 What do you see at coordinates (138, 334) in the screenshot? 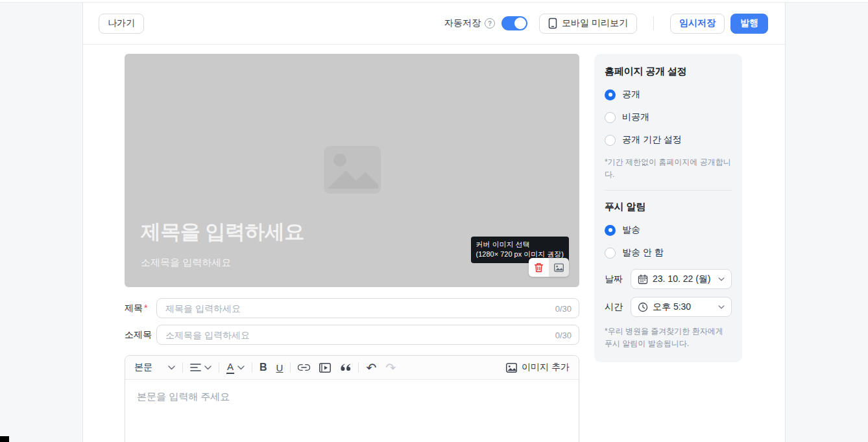
I see `subtitle-label-text: 소제목` at bounding box center [138, 334].